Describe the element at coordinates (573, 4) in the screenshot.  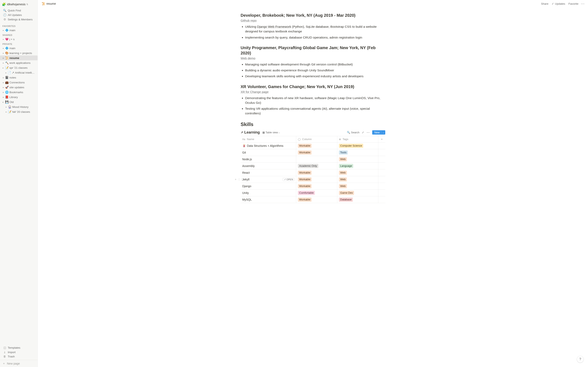
I see `favorite-button: Favorite` at that location.